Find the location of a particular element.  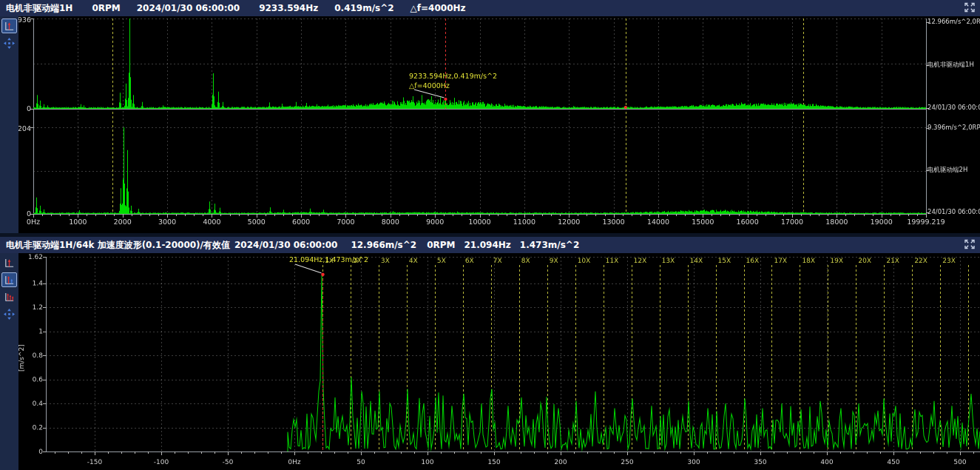

spectrum-double-cursor-icon is located at coordinates (9, 280).